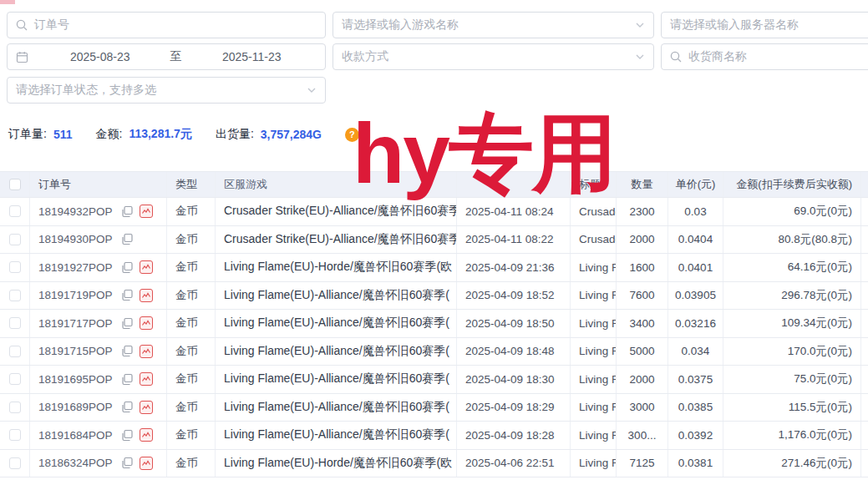  Describe the element at coordinates (514, 212) in the screenshot. I see `time-cell: 2025-04-11 08:24` at that location.